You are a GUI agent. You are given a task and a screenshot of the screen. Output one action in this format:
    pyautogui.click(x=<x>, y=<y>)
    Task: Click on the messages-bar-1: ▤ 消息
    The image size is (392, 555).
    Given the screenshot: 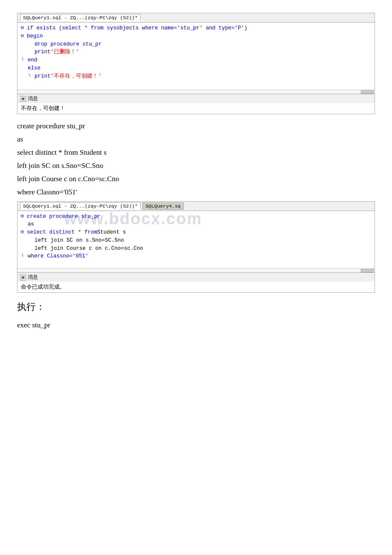 What is the action you would take?
    pyautogui.click(x=196, y=98)
    